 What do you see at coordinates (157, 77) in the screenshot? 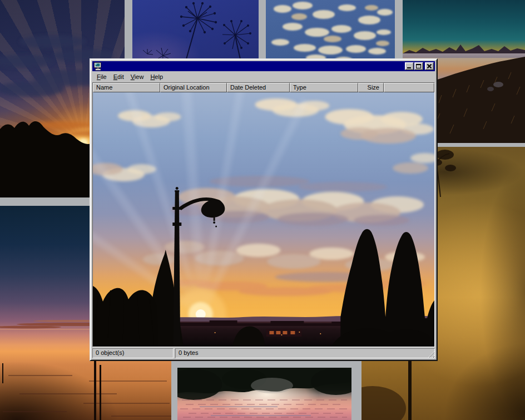
I see `menu-help: Help` at bounding box center [157, 77].